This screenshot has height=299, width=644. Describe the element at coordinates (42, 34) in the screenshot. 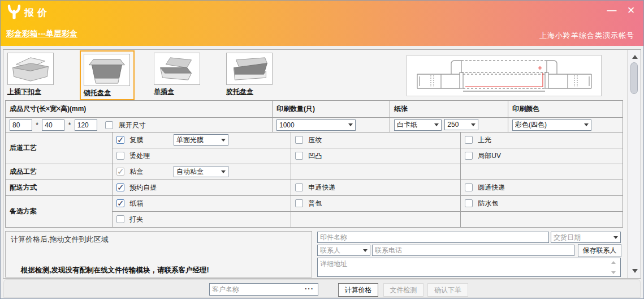

I see `category-breadcrumb-link: 彩盒彩箱---单层彩盒` at that location.